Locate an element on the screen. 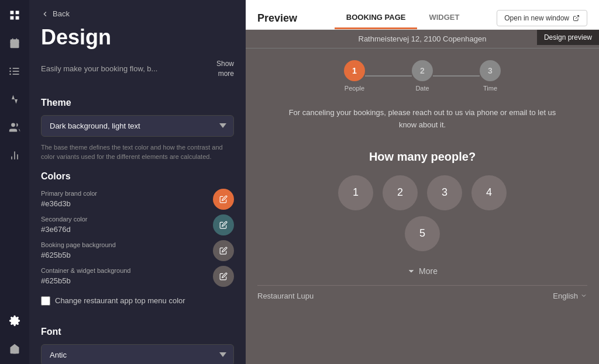 This screenshot has width=599, height=364. calendar-icon is located at coordinates (15, 43).